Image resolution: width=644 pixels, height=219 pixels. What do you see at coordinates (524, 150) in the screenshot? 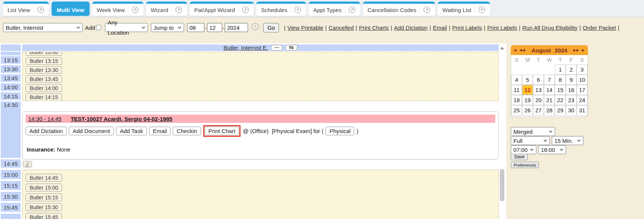
I see `start-time-select: 07:00` at bounding box center [524, 150].